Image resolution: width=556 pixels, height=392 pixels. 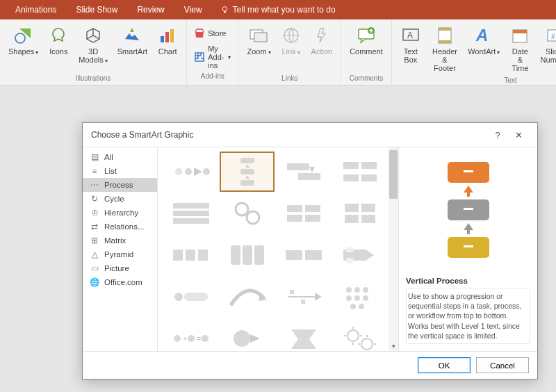 What do you see at coordinates (247, 172) in the screenshot?
I see `thumb-vertical-process` at bounding box center [247, 172].